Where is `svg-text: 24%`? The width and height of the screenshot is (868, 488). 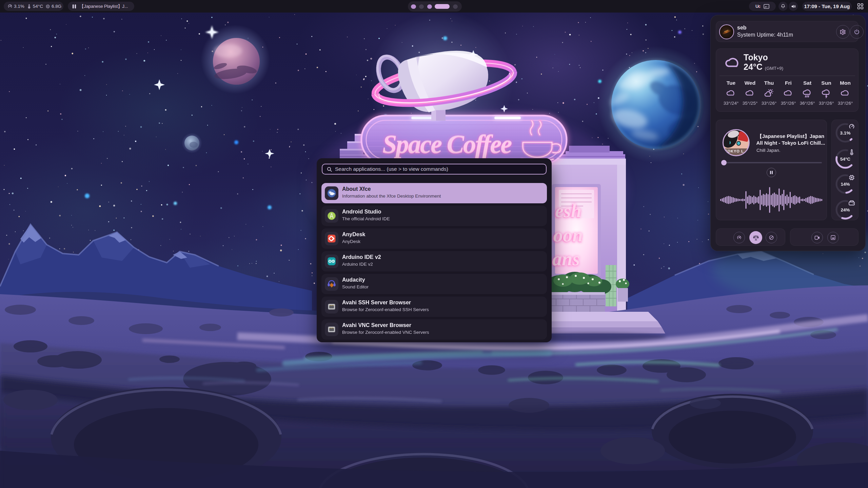
svg-text: 24% is located at coordinates (845, 210).